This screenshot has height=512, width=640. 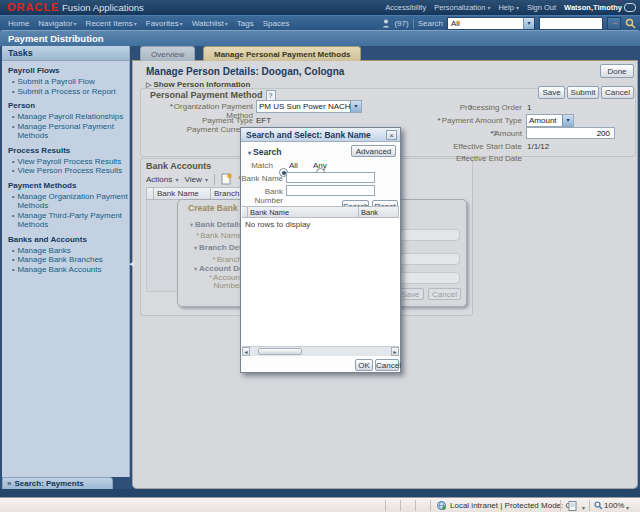 What do you see at coordinates (68, 240) in the screenshot?
I see `sidebar-section-banks-accounts: Banks and Accounts` at bounding box center [68, 240].